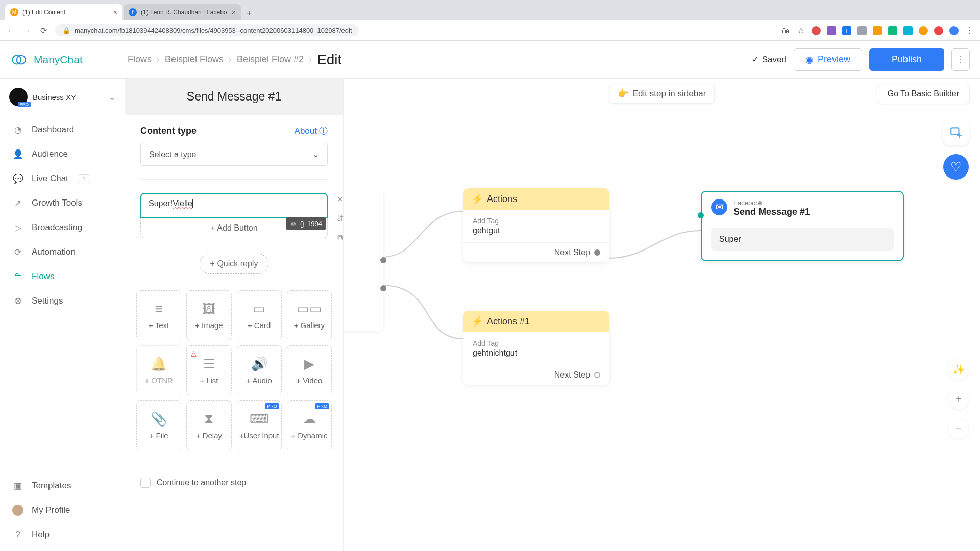 The image size is (980, 551). What do you see at coordinates (536, 348) in the screenshot?
I see `actions-1-node: ⚡Actions #1 Add Tag gehtnichtgut Next St…` at bounding box center [536, 348].